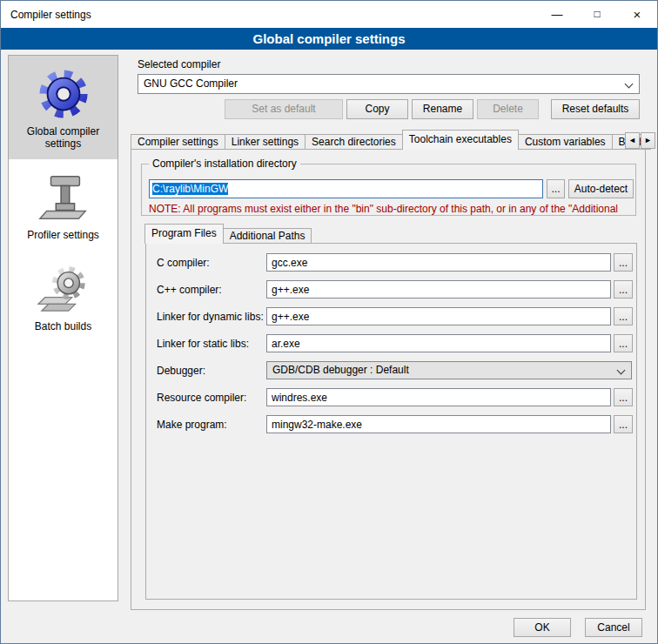 The image size is (658, 644). Describe the element at coordinates (191, 84) in the screenshot. I see `selected-compiler-value: GNU GCC Compiler` at that location.